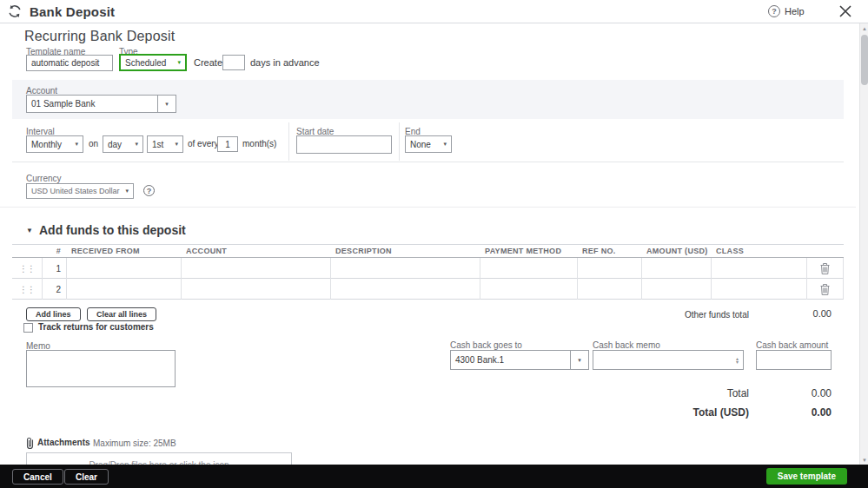  I want to click on end-dropdown: None ▾, so click(428, 144).